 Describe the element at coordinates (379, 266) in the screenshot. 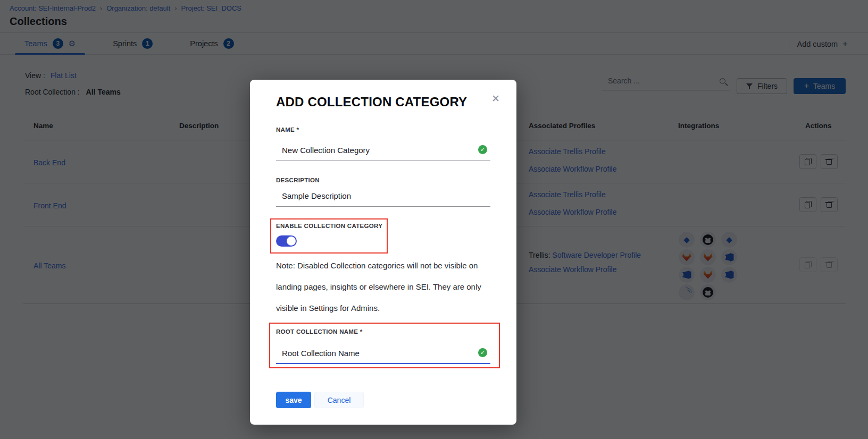

I see `note-line: Note: Disabled Collection categories wil…` at that location.